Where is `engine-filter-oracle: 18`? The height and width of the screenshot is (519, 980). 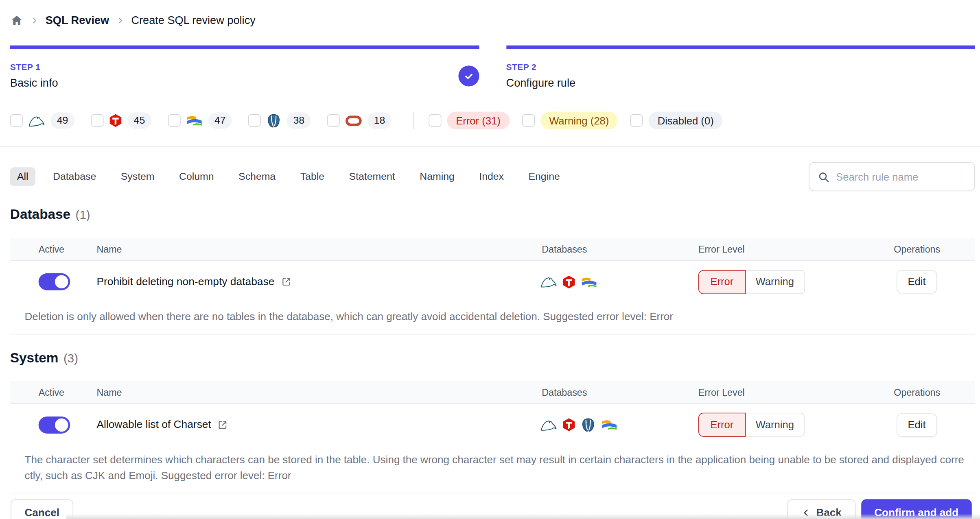
engine-filter-oracle: 18 is located at coordinates (359, 120).